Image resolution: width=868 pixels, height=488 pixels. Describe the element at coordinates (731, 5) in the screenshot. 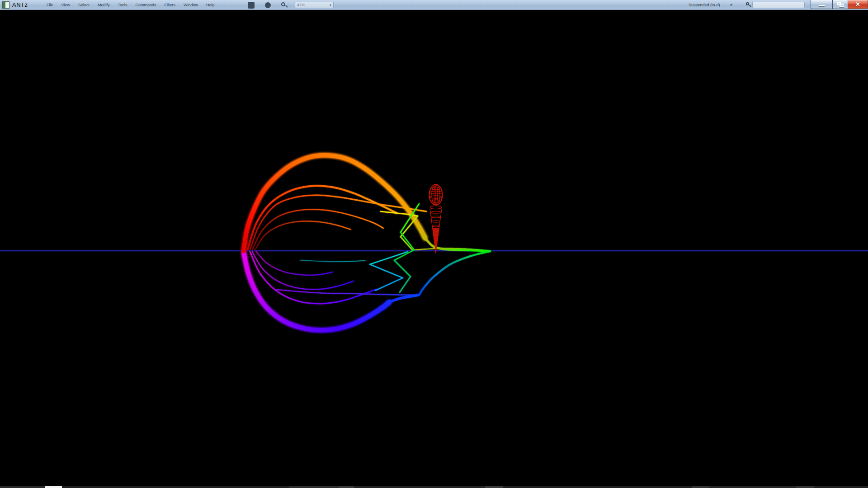

I see `status-arrow-icon: ▸` at that location.